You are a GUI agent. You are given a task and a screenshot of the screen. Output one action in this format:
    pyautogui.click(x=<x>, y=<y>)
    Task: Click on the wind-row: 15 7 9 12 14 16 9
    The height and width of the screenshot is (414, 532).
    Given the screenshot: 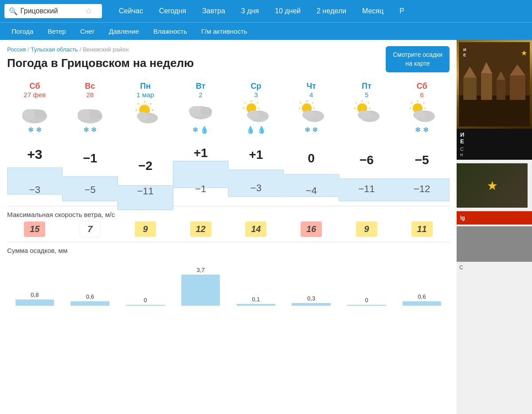 What is the action you would take?
    pyautogui.click(x=228, y=229)
    